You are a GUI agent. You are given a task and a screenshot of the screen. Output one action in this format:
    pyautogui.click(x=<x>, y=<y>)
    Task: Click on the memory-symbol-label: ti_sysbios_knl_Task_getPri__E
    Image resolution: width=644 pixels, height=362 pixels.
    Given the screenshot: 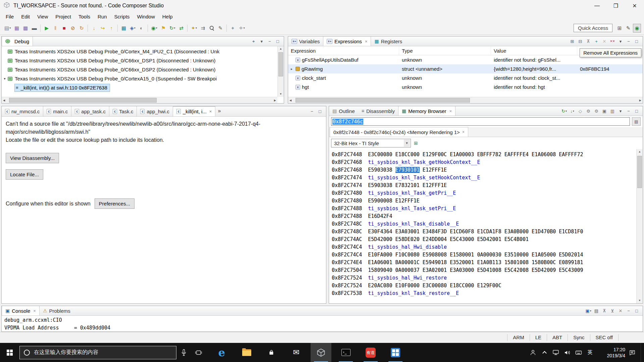 What is the action you would take?
    pyautogui.click(x=412, y=193)
    